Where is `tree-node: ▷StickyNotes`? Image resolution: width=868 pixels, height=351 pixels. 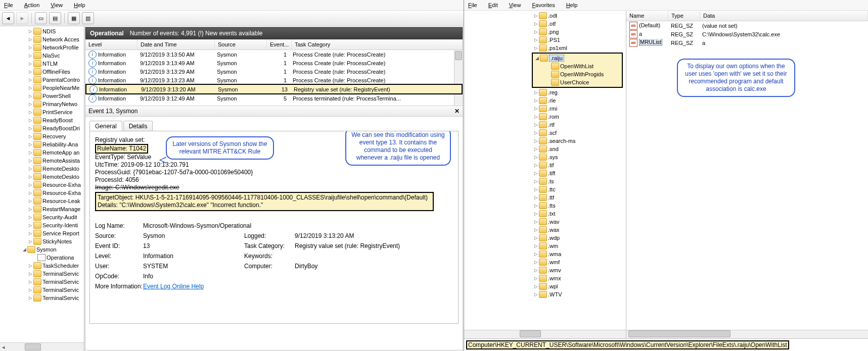
tree-node: ▷StickyNotes is located at coordinates (42, 241).